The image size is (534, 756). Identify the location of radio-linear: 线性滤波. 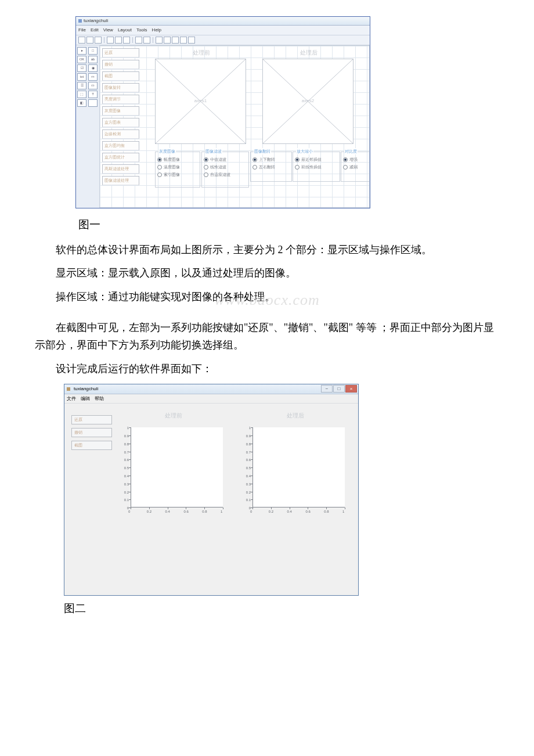
(225, 167).